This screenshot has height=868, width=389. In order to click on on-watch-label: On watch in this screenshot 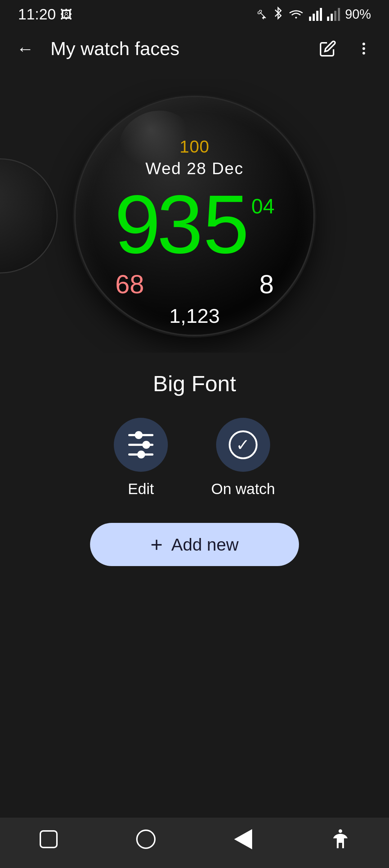, I will do `click(243, 489)`.